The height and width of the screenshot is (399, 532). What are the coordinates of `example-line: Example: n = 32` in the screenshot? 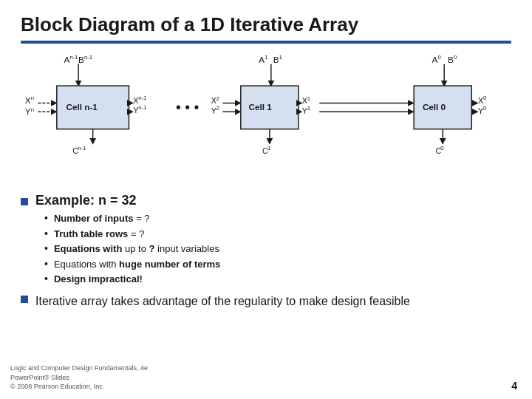 It's located at (266, 201).